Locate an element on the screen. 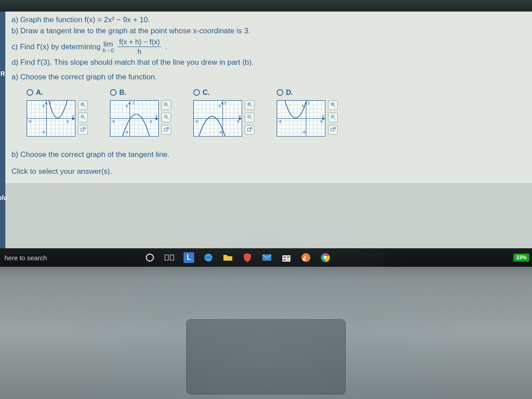  taskbar-search: here to search is located at coordinates (26, 258).